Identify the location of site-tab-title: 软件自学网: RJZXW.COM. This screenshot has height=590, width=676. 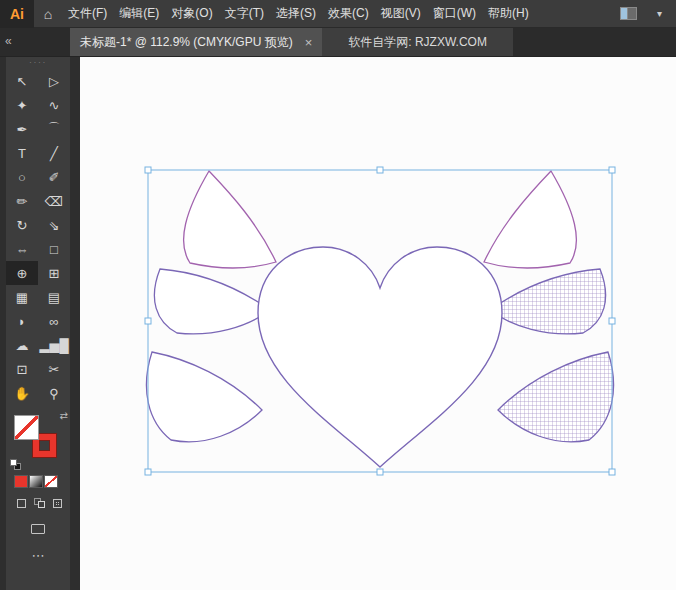
(418, 42).